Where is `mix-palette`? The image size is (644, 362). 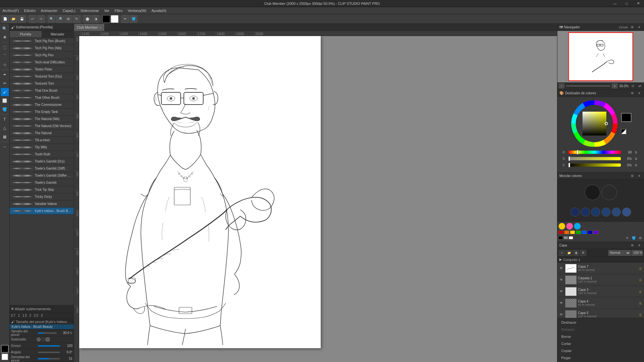 mix-palette is located at coordinates (601, 200).